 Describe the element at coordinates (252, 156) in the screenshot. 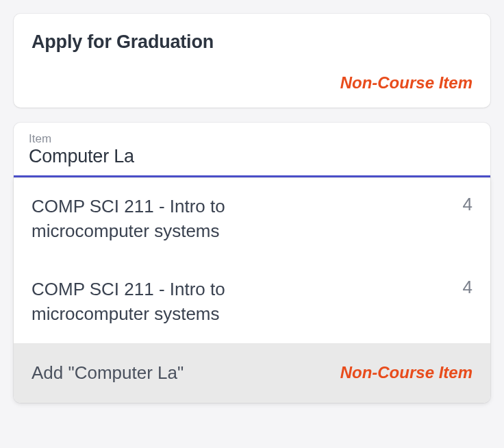

I see `item-search-input` at that location.